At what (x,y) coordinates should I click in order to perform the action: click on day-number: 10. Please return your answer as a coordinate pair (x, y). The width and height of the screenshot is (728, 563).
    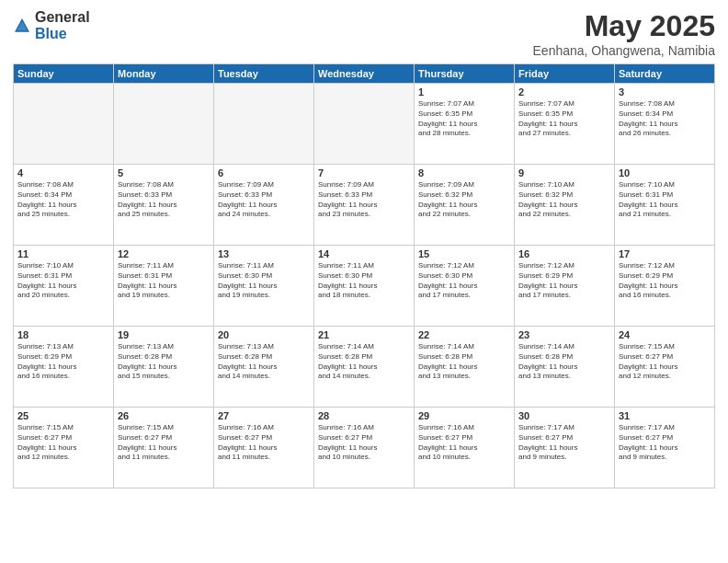
    Looking at the image, I should click on (665, 173).